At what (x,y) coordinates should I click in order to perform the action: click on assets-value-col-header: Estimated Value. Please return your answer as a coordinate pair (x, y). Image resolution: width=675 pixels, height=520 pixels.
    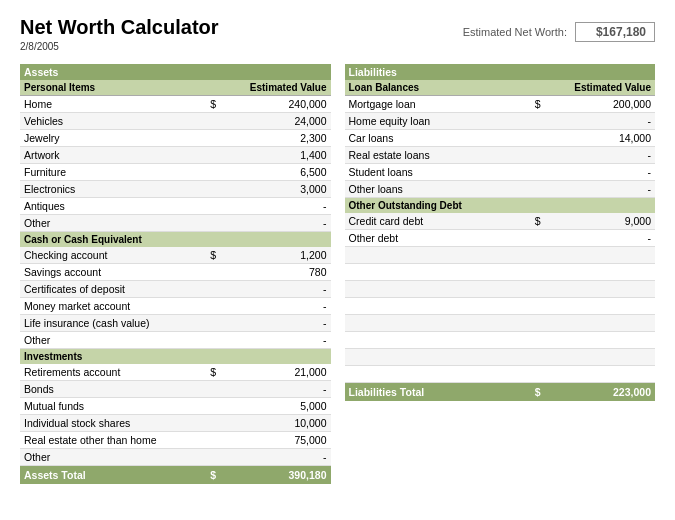
    Looking at the image, I should click on (280, 88).